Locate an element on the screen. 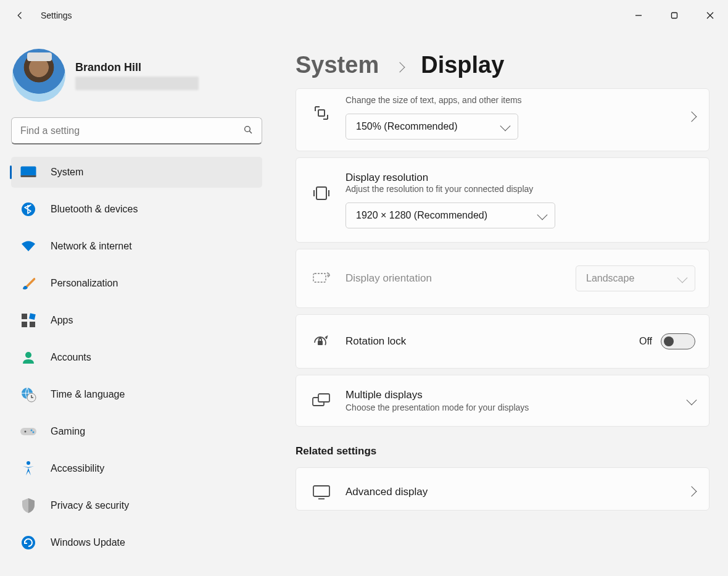  nav-label: Bluetooth & devices is located at coordinates (94, 209).